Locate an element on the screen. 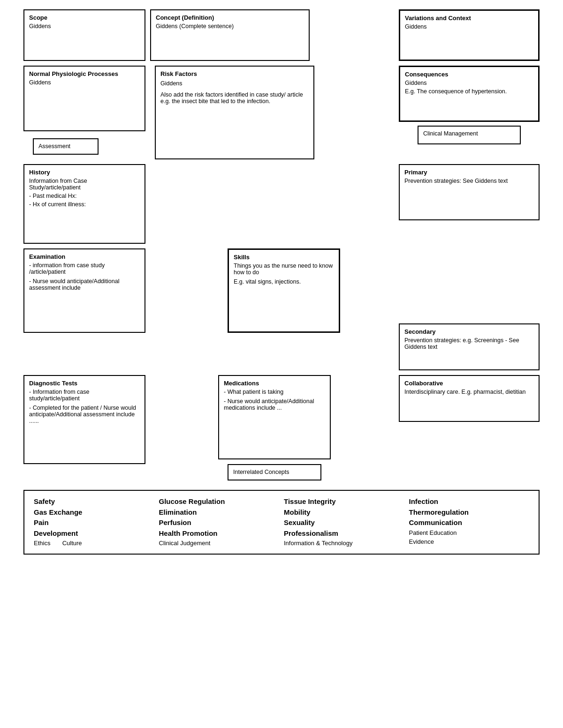 The height and width of the screenshot is (728, 563). normal-title: Normal Physiologic Processes is located at coordinates (84, 74).